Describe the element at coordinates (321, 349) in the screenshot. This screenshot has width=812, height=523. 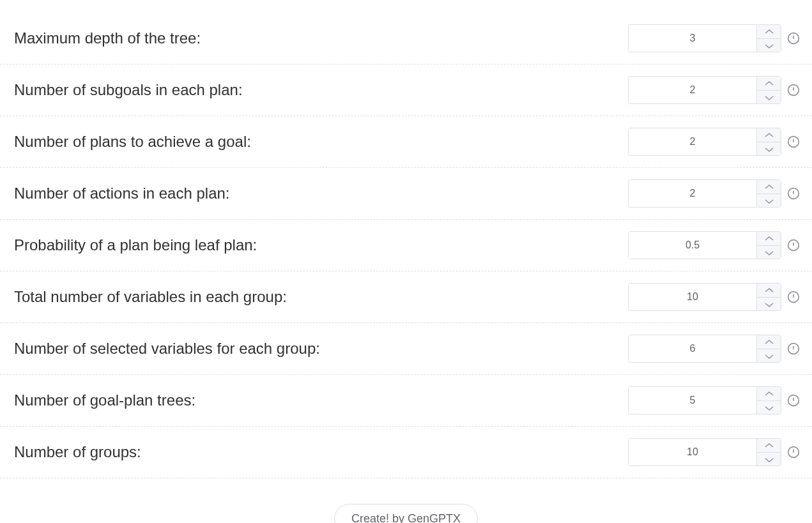
I see `field-label: Number of selected variables for each gr…` at that location.